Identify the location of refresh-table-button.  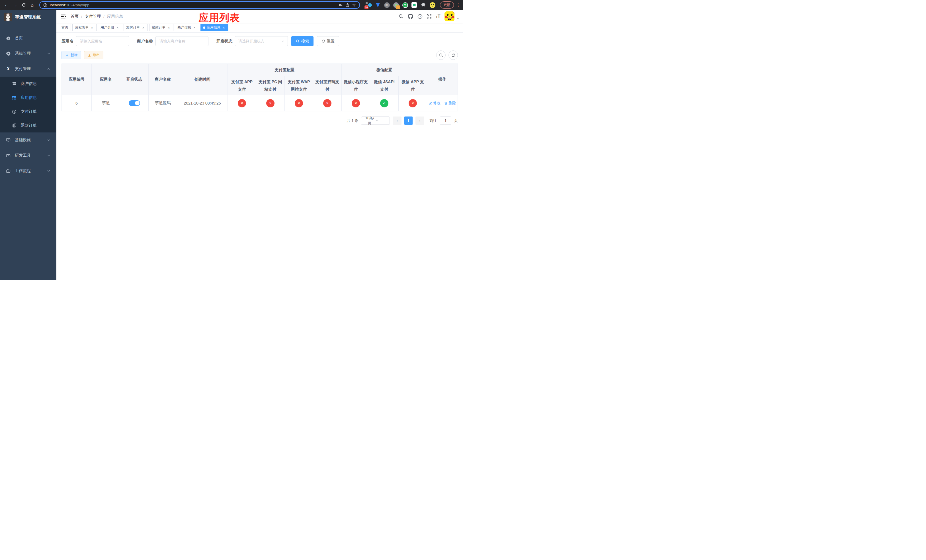
(453, 55).